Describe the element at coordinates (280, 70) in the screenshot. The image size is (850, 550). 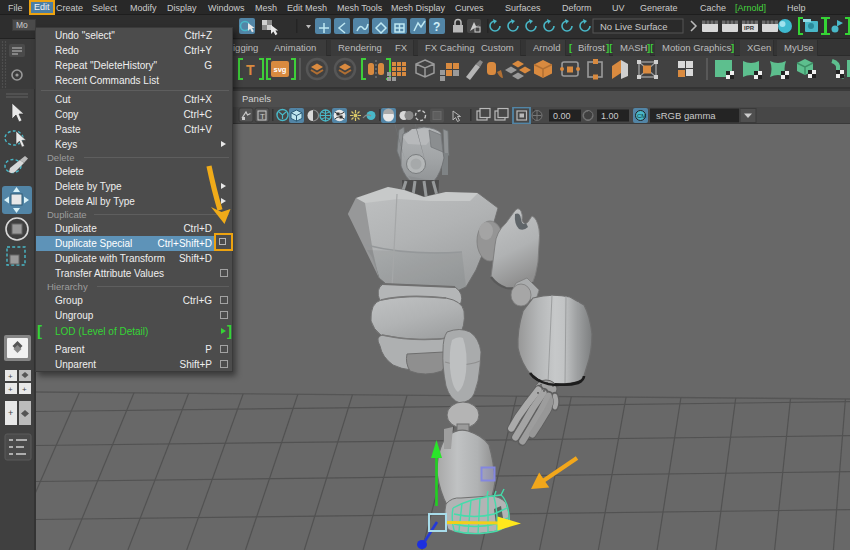
I see `svg-text: svg` at that location.